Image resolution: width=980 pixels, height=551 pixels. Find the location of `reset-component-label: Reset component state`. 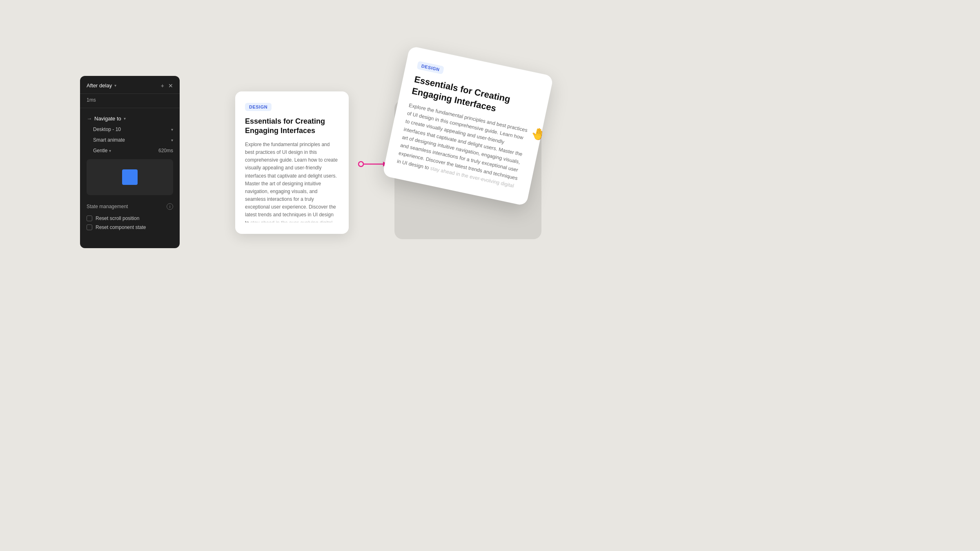

reset-component-label: Reset component state is located at coordinates (121, 227).